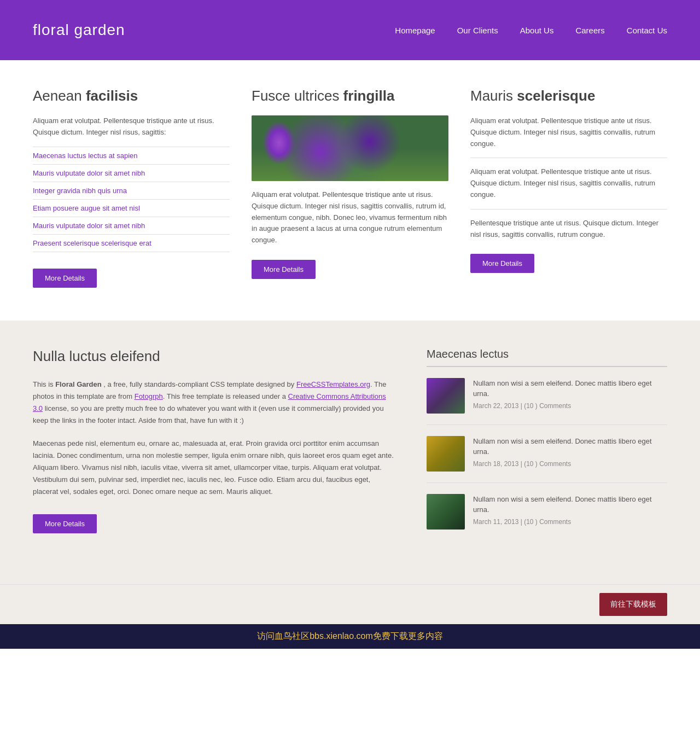  What do you see at coordinates (350, 96) in the screenshot?
I see `col2-heading: Fusce ultrices fringilla` at bounding box center [350, 96].